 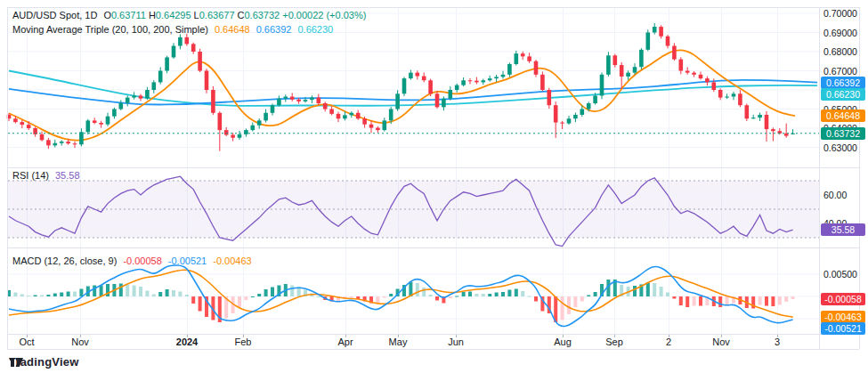 What do you see at coordinates (843, 328) in the screenshot?
I see `macd-badge: -0.00521` at bounding box center [843, 328].